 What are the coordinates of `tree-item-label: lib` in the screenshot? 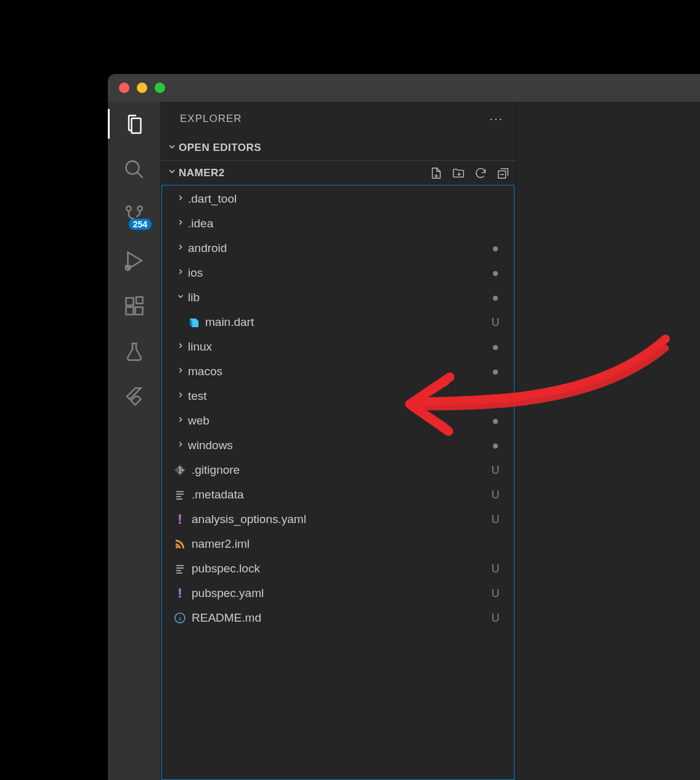 It's located at (338, 298).